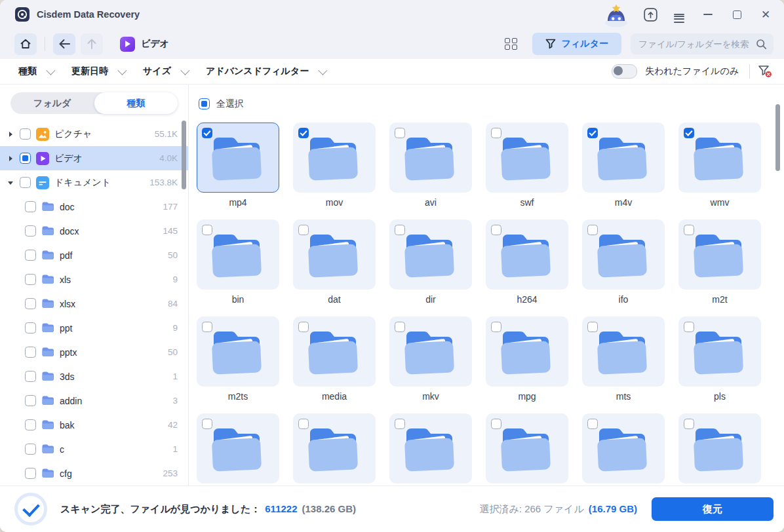  What do you see at coordinates (334, 166) in the screenshot?
I see `folder-tile-mov: mov` at bounding box center [334, 166].